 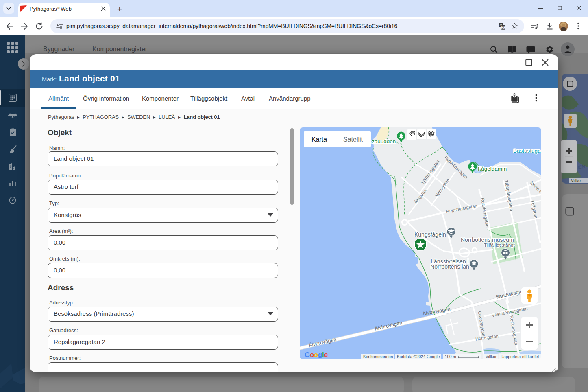 I want to click on svg-text: Karta, so click(x=319, y=139).